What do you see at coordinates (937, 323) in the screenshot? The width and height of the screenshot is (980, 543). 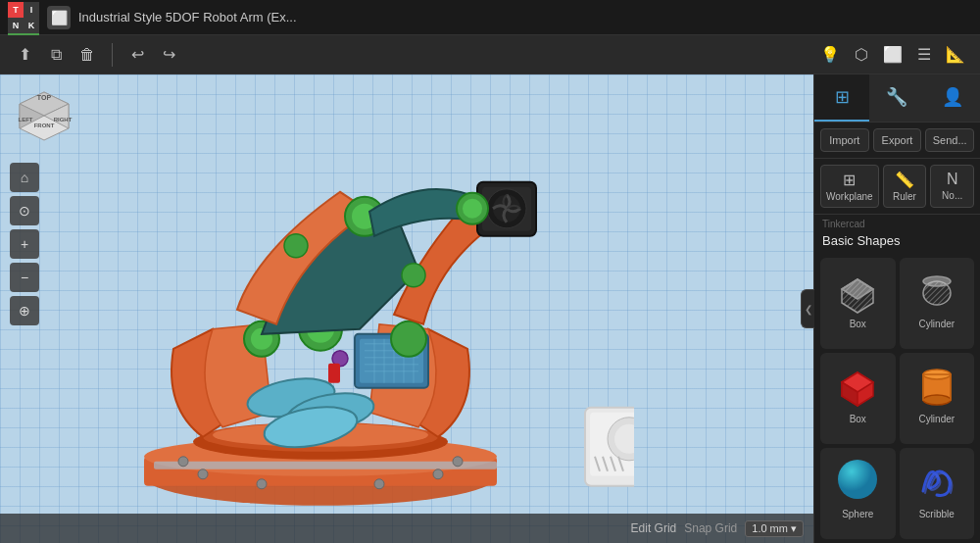 I see `shape-cylinder-gray-label: Cylinder` at bounding box center [937, 323].